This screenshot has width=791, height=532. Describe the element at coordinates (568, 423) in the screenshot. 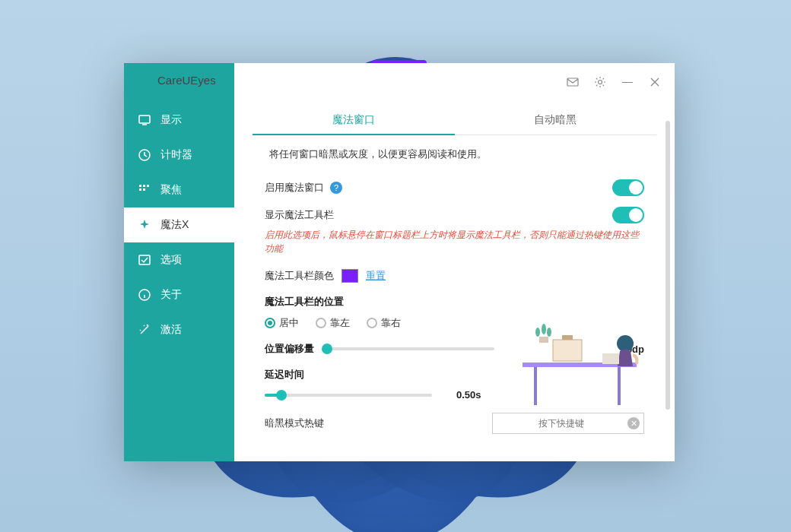

I see `hotkey-input` at that location.